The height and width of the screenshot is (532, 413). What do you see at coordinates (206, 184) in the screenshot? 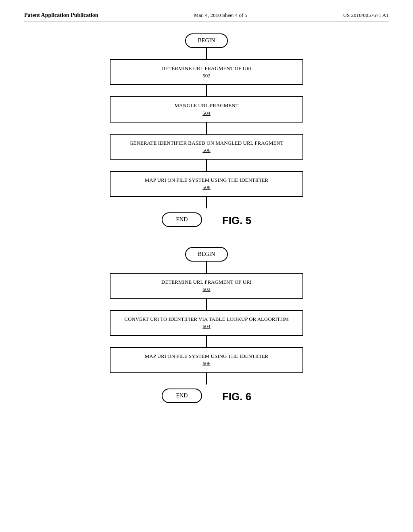
I see `fig5-step-508: MAP URI ON FILE SYSTEM USING THE IDENTIF…` at bounding box center [206, 184].